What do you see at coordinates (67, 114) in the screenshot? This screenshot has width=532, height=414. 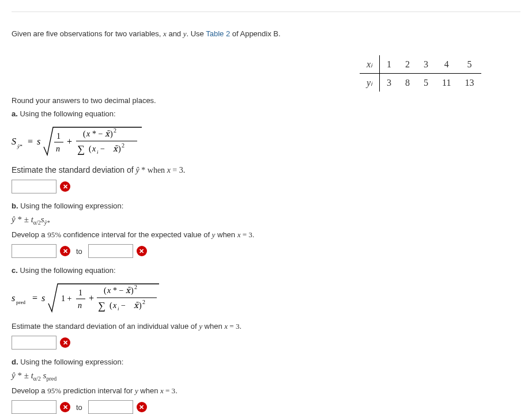 I see `part-a-text: Using the following equation:` at bounding box center [67, 114].